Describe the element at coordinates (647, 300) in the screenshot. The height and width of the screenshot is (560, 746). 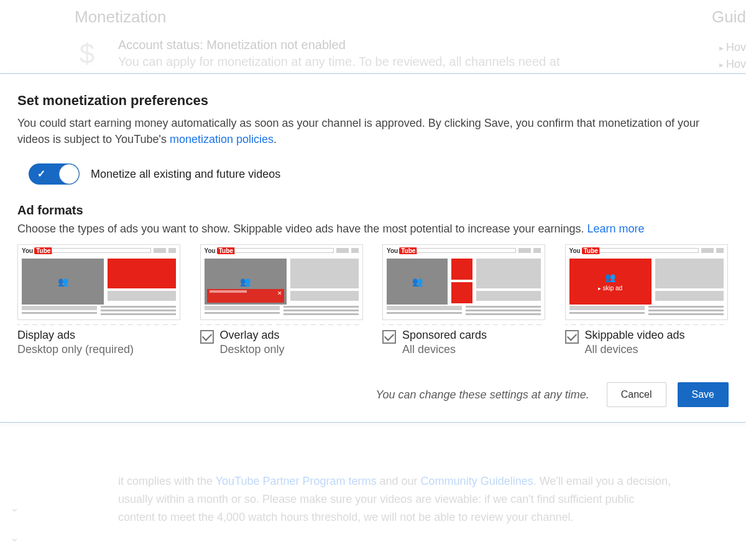
I see `ad-format-skippable-video-ads: YouTube 👥 skip ad Skippable` at that location.